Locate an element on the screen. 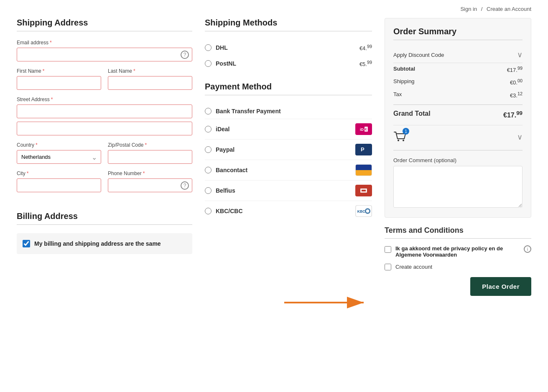 The width and height of the screenshot is (548, 392). shipping-method-postnl: PostNL €5.99 is located at coordinates (288, 64).